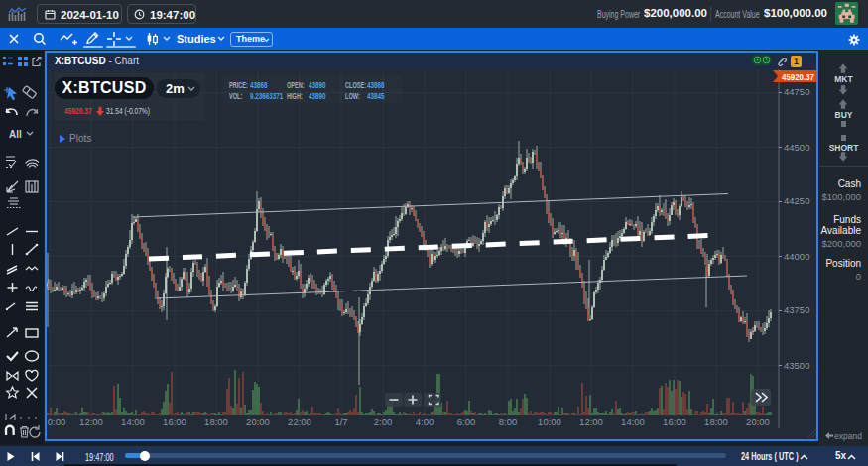 This screenshot has width=868, height=466. Describe the element at coordinates (341, 422) in the screenshot. I see `svg-text: 1/7` at that location.